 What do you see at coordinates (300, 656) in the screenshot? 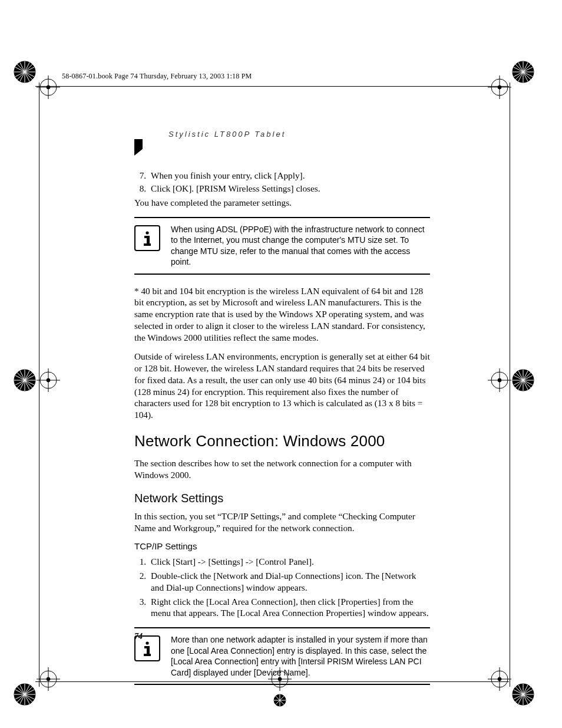
I see `note-text: More than one network adapter is install…` at bounding box center [300, 656].